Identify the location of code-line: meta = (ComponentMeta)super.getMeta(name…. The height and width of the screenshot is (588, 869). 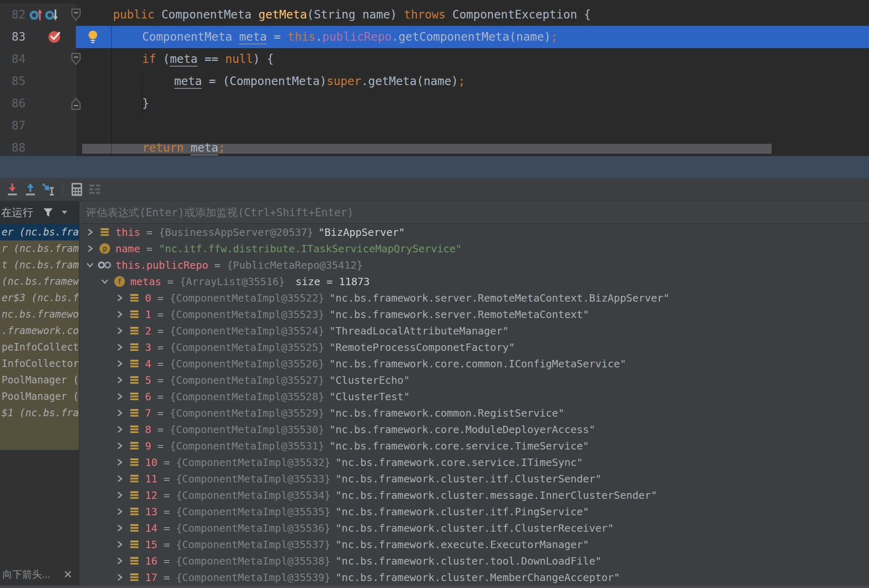
(473, 81).